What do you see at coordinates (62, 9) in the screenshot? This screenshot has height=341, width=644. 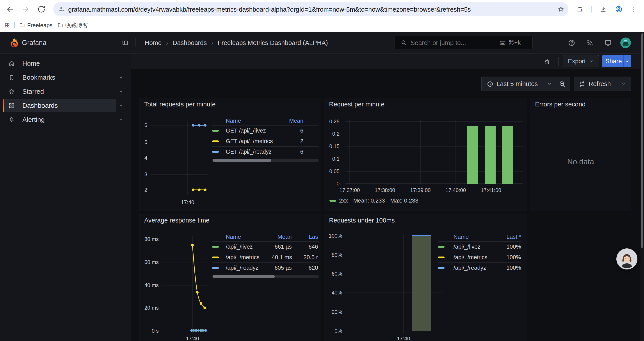 I see `site-settings-icon` at bounding box center [62, 9].